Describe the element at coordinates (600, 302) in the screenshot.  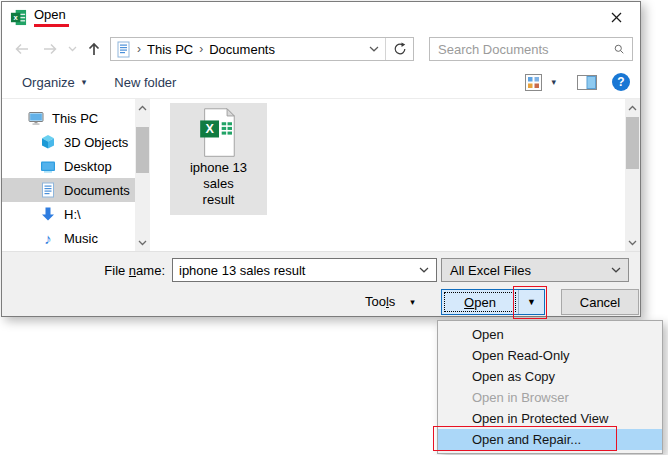
I see `cancel-label: Cancel` at that location.